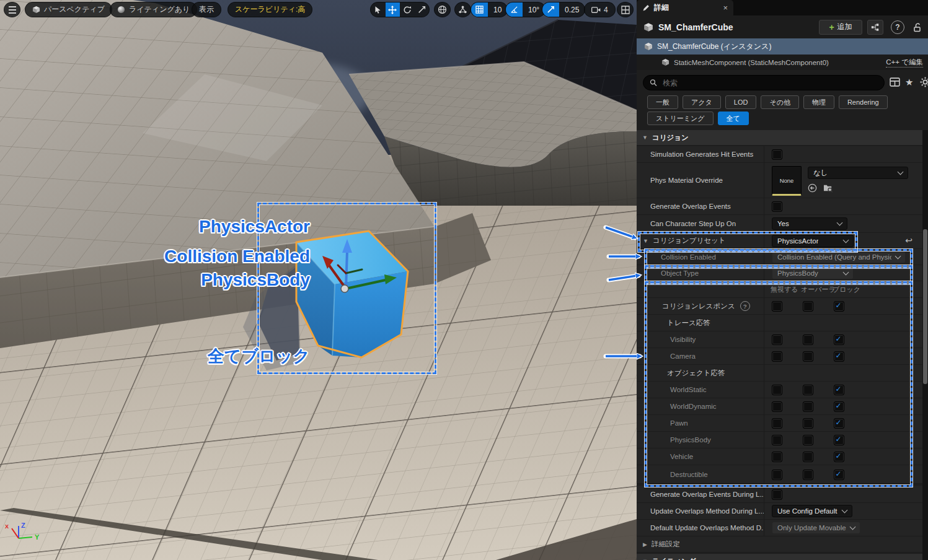 The width and height of the screenshot is (928, 560). Describe the element at coordinates (393, 10) in the screenshot. I see `move-tool-button` at that location.